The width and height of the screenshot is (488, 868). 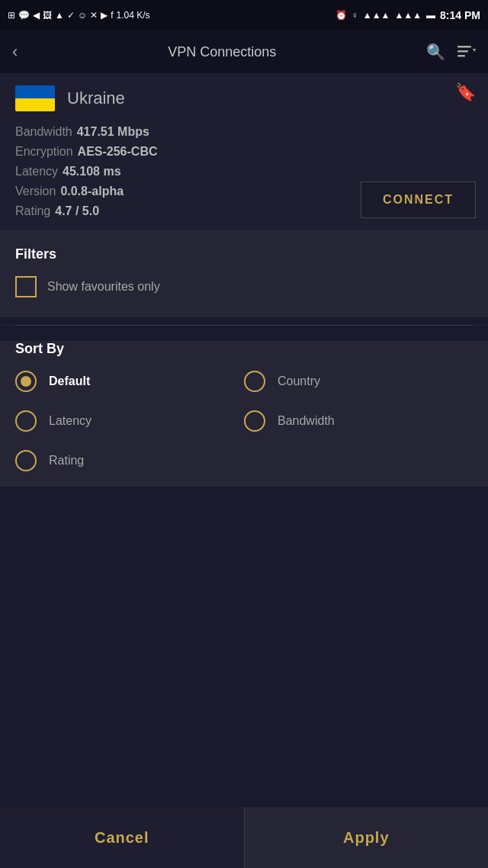 What do you see at coordinates (244, 421) in the screenshot?
I see `sort-options-grid: Default Country Latency Bandwidth Rating` at bounding box center [244, 421].